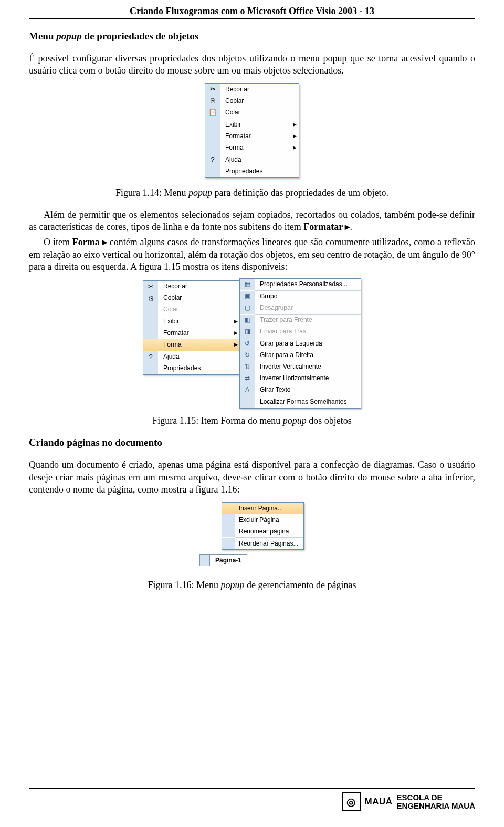 This screenshot has height=827, width=504. Describe the element at coordinates (308, 285) in the screenshot. I see `submenu-item-label: Propriedades Personalizadas...` at that location.